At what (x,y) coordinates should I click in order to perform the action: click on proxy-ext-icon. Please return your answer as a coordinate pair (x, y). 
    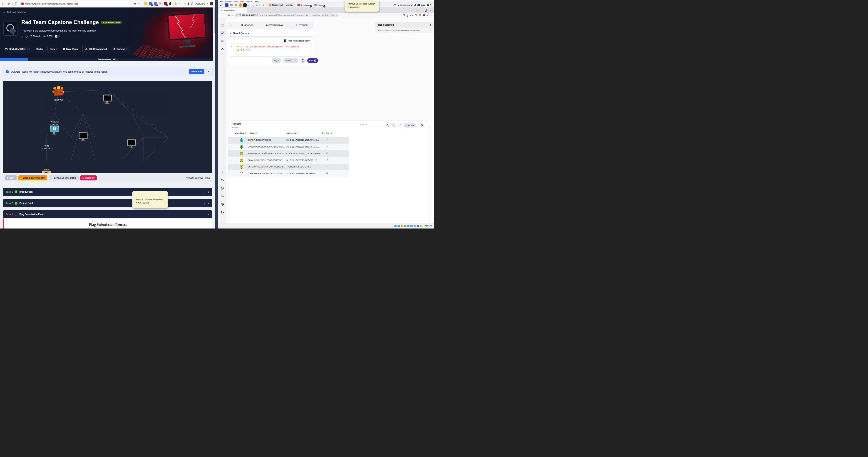
    Looking at the image, I should click on (424, 15).